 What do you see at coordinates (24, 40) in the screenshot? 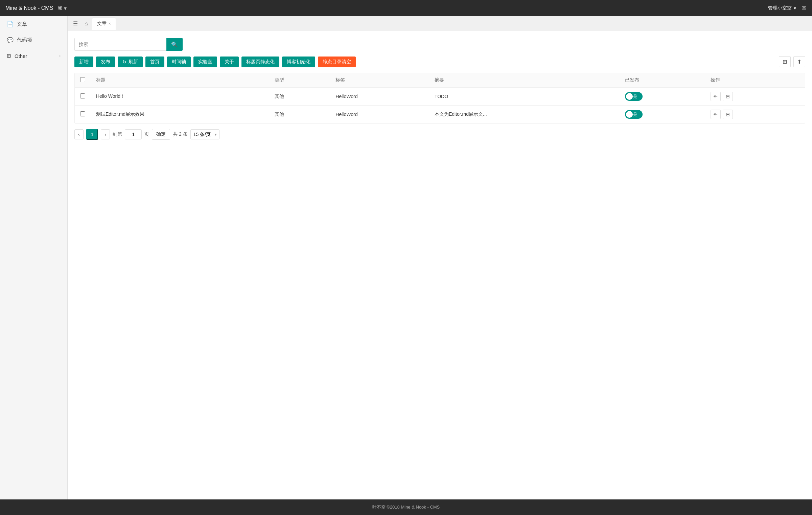
I see `sidebar-item-snippets-label: 代码项` at bounding box center [24, 40].